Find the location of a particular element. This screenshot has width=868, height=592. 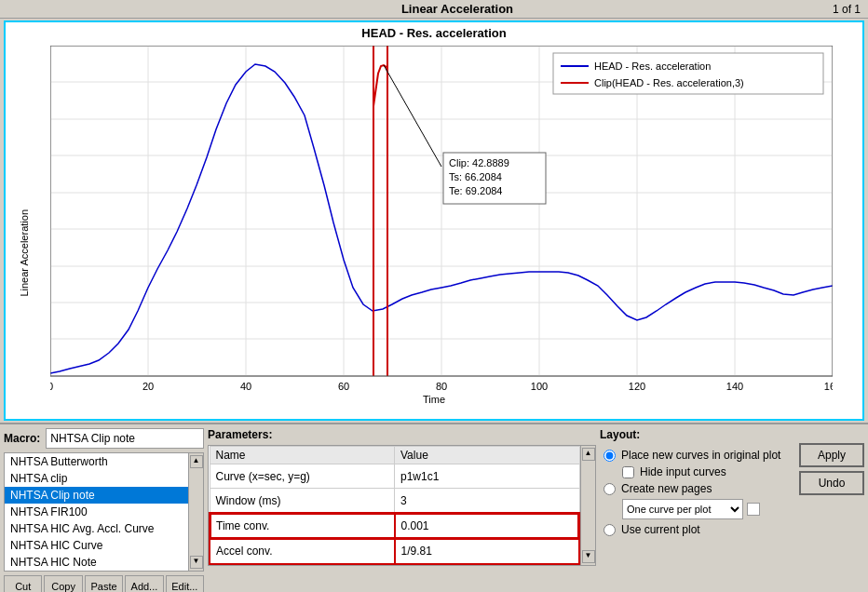

add-button: Add... is located at coordinates (143, 584).